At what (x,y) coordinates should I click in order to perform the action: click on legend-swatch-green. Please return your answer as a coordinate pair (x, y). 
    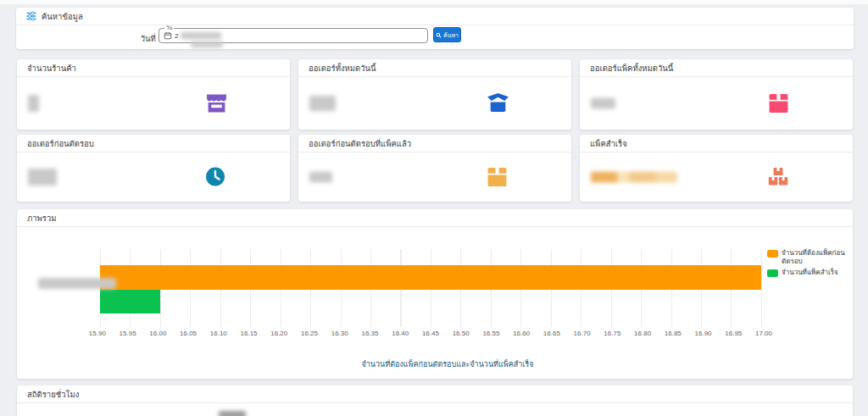
    Looking at the image, I should click on (773, 273).